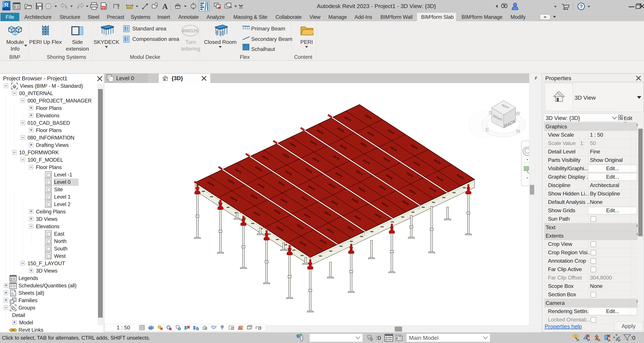 This screenshot has width=644, height=343. Describe the element at coordinates (6, 5) in the screenshot. I see `svg-text: R` at that location.